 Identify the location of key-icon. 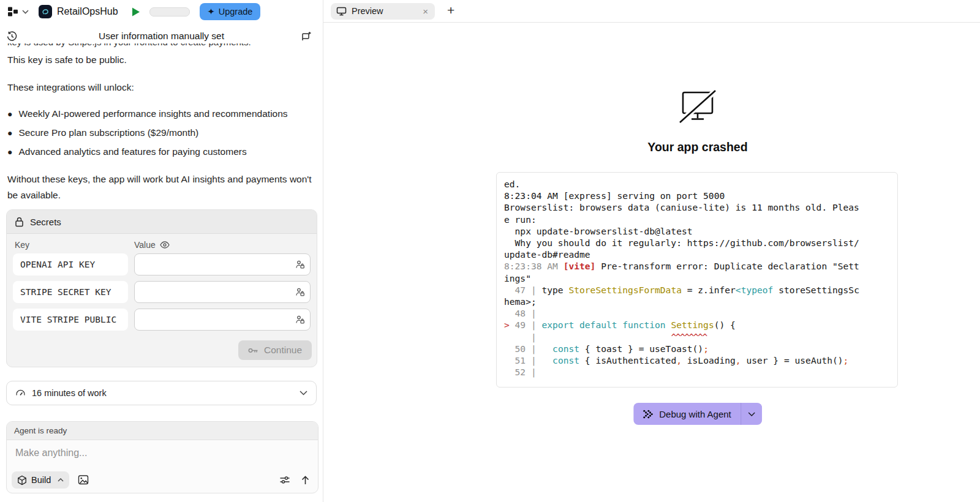
(254, 350).